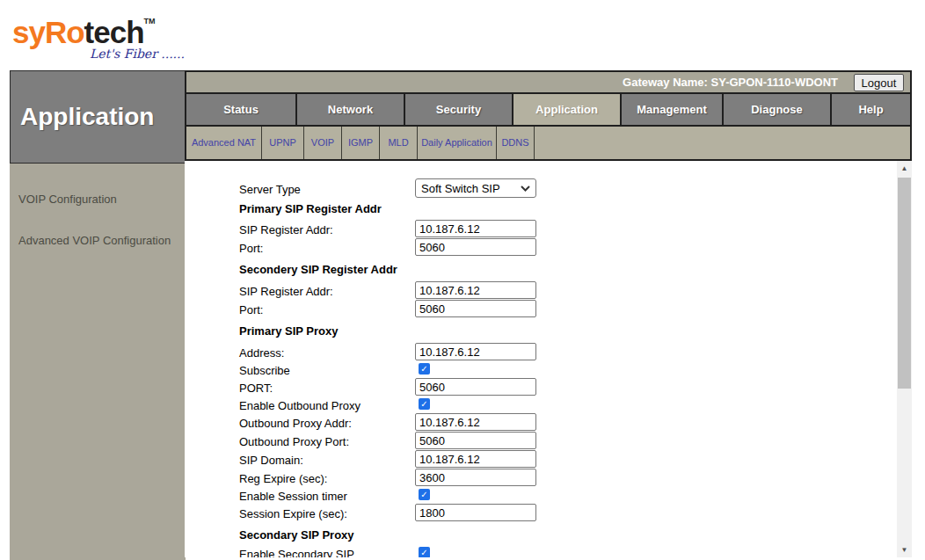 The width and height of the screenshot is (925, 560). What do you see at coordinates (526, 188) in the screenshot?
I see `chevron-down-icon` at bounding box center [526, 188].